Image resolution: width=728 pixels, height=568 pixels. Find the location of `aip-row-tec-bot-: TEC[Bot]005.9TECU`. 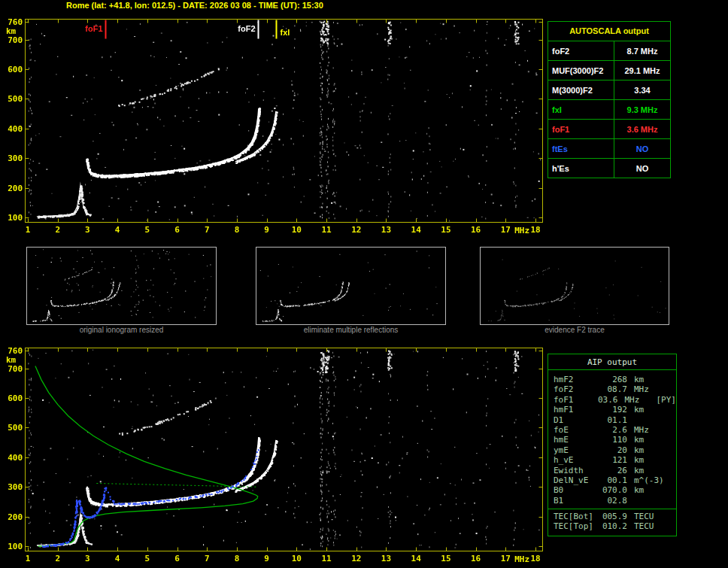

aip-row-tec-bot-: TEC[Bot]005.9TECU is located at coordinates (612, 516).